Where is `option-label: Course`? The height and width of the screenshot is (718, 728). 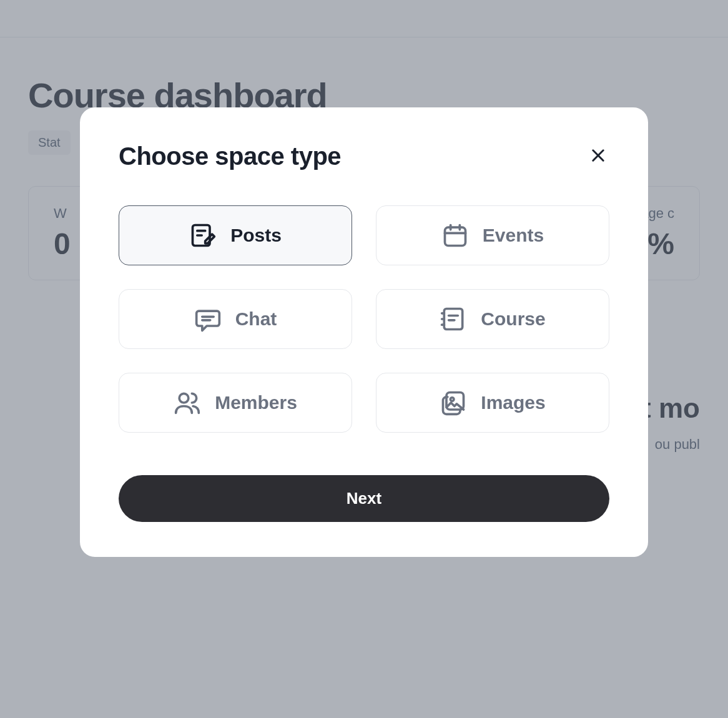
option-label: Course is located at coordinates (513, 319).